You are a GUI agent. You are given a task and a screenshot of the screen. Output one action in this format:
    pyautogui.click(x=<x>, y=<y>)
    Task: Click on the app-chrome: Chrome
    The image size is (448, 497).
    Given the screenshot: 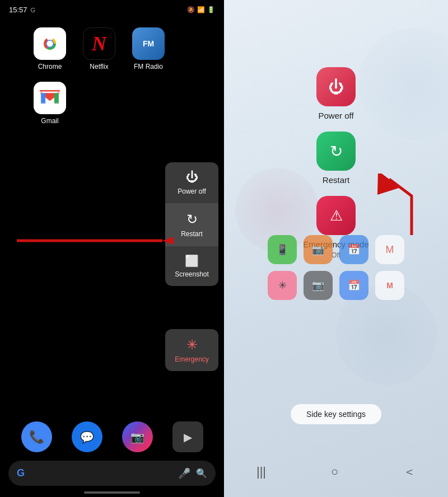 What is the action you would take?
    pyautogui.click(x=50, y=49)
    